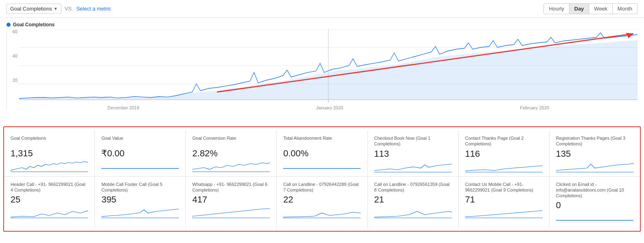  I want to click on metric-value-13: 71, so click(504, 200).